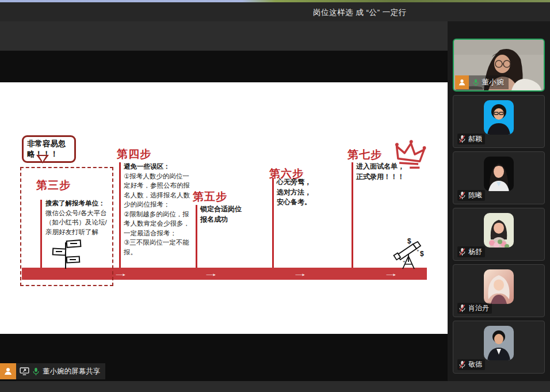 The width and height of the screenshot is (550, 392). I want to click on step4-connector-line, so click(120, 215).